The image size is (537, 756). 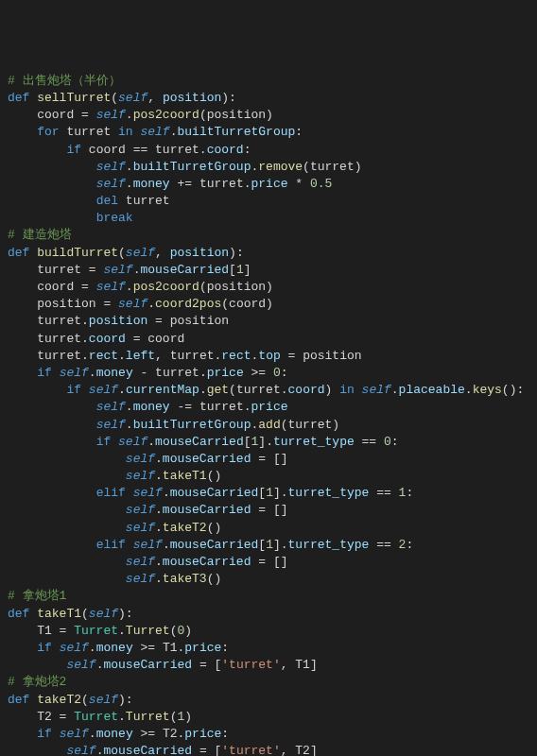 I want to click on code-line: if self.money >= T2.price:, so click(x=268, y=734).